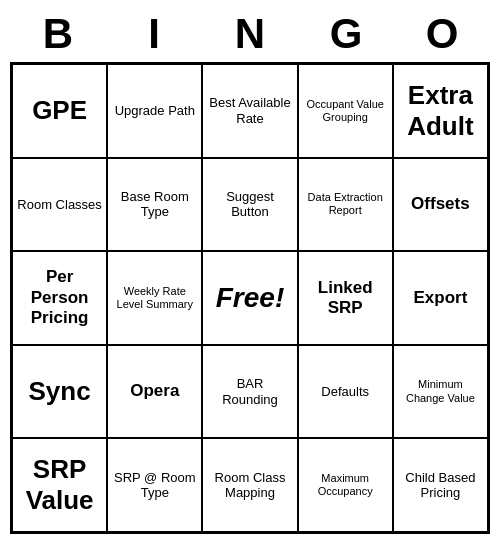 This screenshot has height=544, width=500. What do you see at coordinates (440, 298) in the screenshot?
I see `bingo-cell: Export` at bounding box center [440, 298].